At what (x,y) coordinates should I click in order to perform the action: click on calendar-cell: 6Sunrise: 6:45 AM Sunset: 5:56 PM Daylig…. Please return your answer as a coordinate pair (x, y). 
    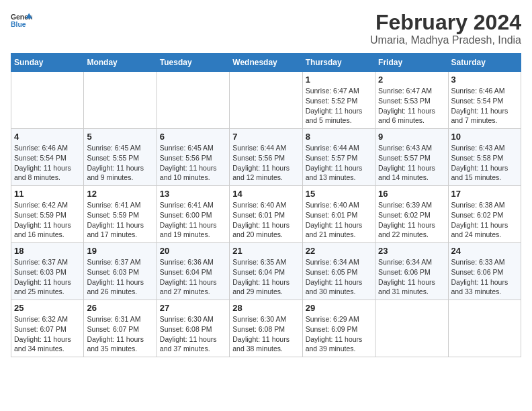
    Looking at the image, I should click on (193, 157).